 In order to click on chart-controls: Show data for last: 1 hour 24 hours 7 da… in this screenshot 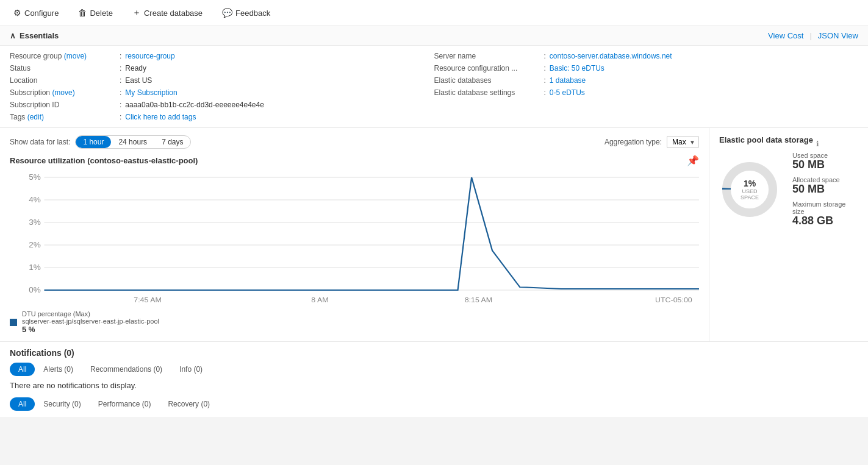, I will do `click(354, 142)`.